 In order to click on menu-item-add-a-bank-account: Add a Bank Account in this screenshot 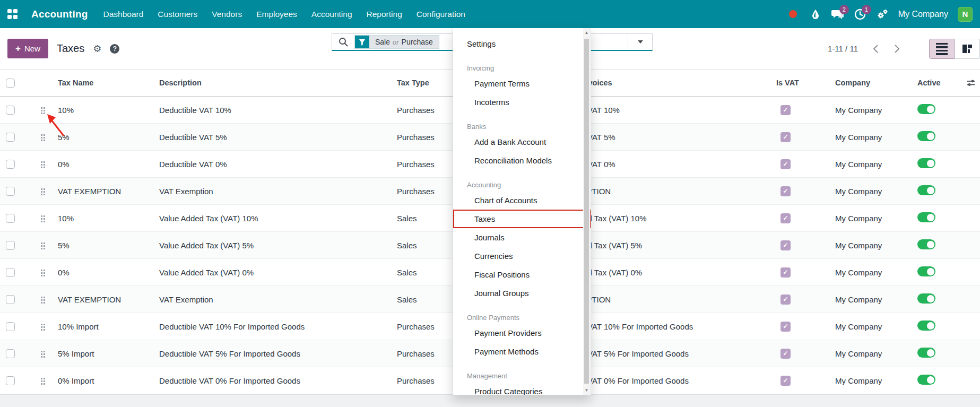, I will do `click(522, 142)`.